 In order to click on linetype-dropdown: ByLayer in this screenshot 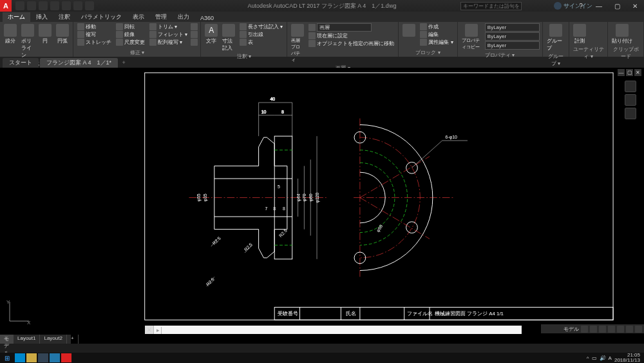, I will do `click(513, 45)`.